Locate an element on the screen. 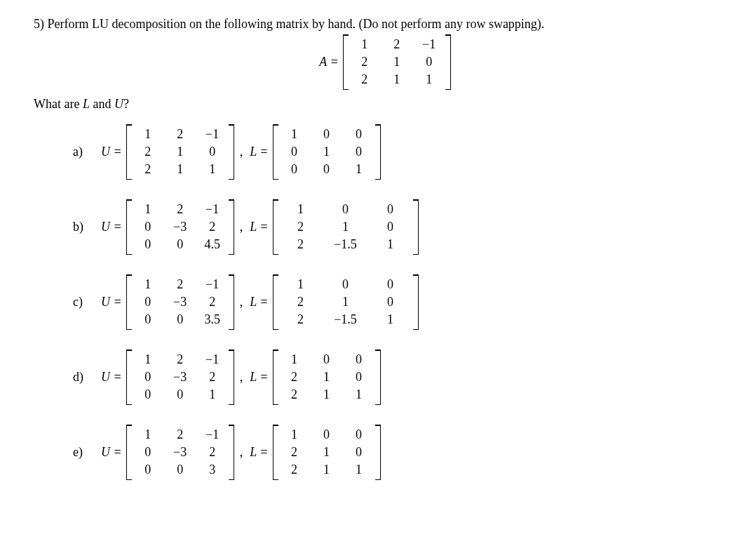 Image resolution: width=756 pixels, height=539 pixels. matrix-cell: 4.5 is located at coordinates (212, 244).